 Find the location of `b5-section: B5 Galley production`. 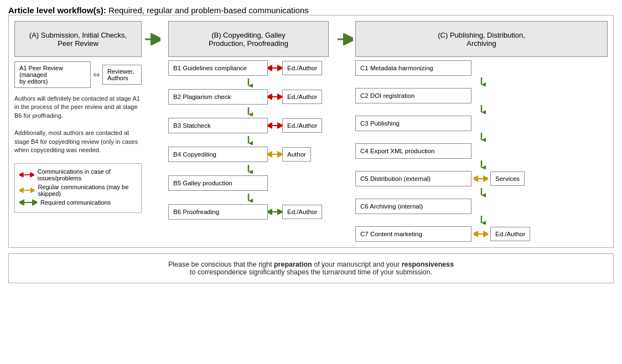

b5-section: B5 Galley production is located at coordinates (248, 190).